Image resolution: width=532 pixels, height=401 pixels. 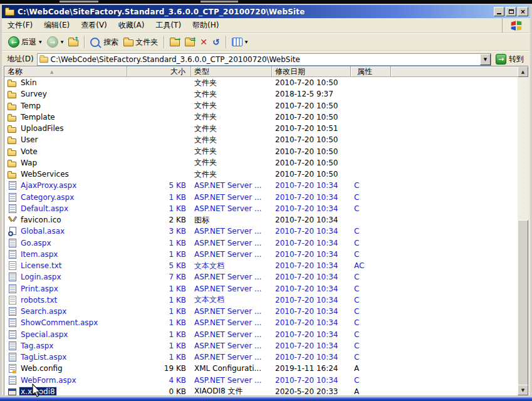 What do you see at coordinates (263, 128) in the screenshot?
I see `table-row: UploadFiles 文件夹 2010-7-20 10:51` at bounding box center [263, 128].